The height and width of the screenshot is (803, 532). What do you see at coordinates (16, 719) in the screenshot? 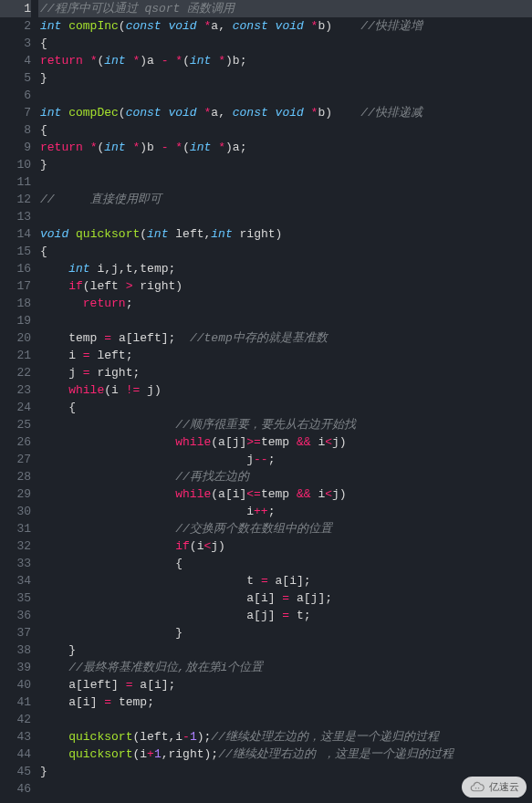
I see `line-number: 42` at bounding box center [16, 719].